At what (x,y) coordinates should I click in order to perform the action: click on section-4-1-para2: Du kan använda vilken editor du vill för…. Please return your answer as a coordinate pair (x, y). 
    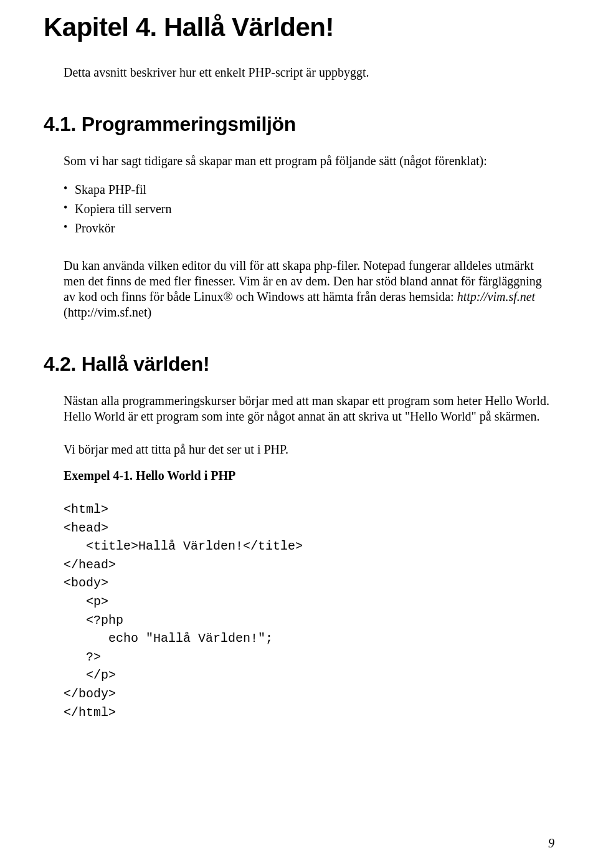
    Looking at the image, I should click on (309, 289).